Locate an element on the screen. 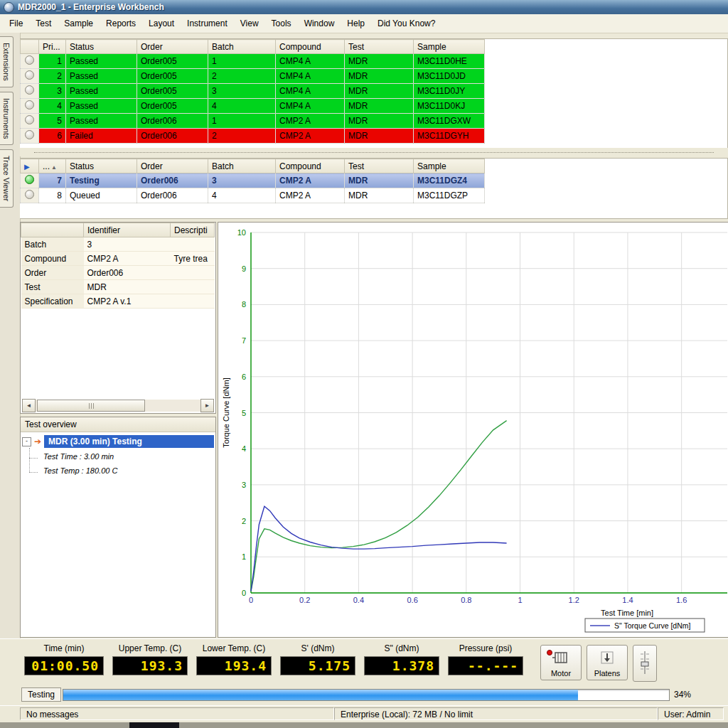 The image size is (728, 728). horizontal-splitter is located at coordinates (374, 152).